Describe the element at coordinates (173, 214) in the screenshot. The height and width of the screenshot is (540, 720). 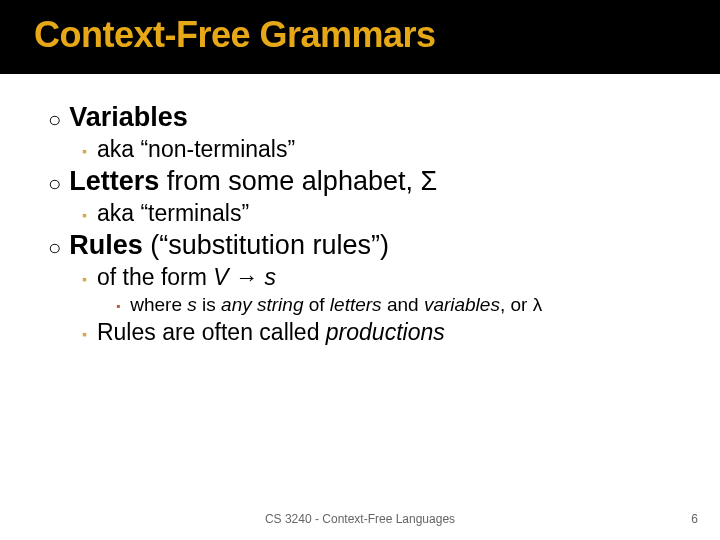
I see `list-item-text: aka “terminals”` at that location.